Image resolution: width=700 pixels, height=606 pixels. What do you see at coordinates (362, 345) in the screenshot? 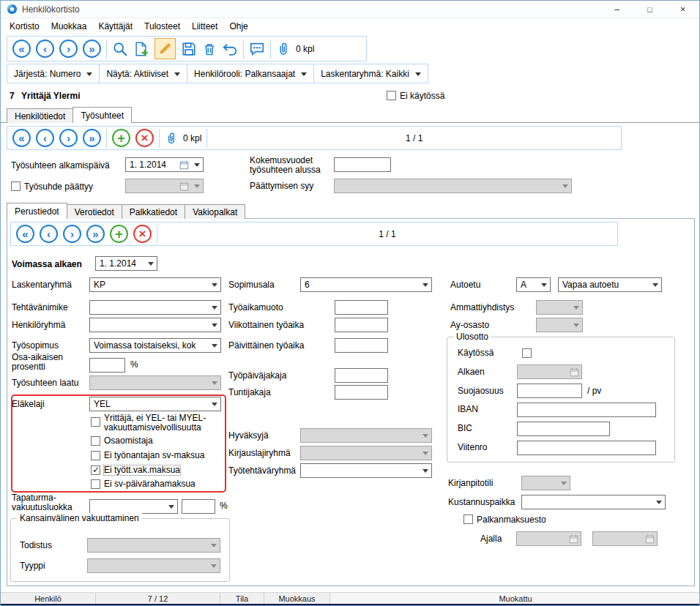
I see `daily-hours-input` at bounding box center [362, 345].